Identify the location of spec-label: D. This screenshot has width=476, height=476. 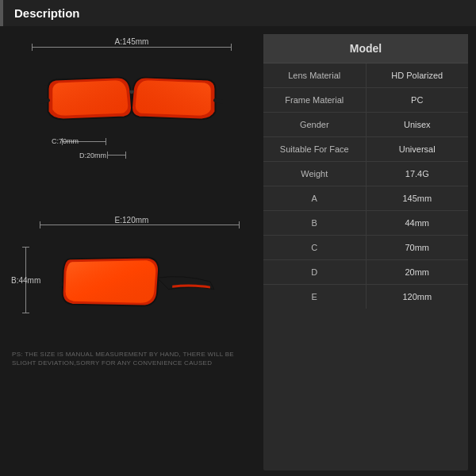
(315, 272).